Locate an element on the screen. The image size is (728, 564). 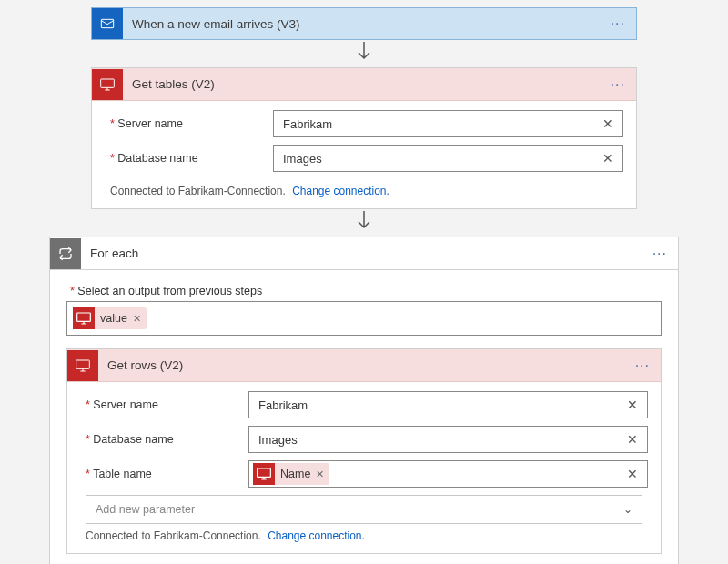
get-rows-title: Get rows (V2) is located at coordinates (361, 366).